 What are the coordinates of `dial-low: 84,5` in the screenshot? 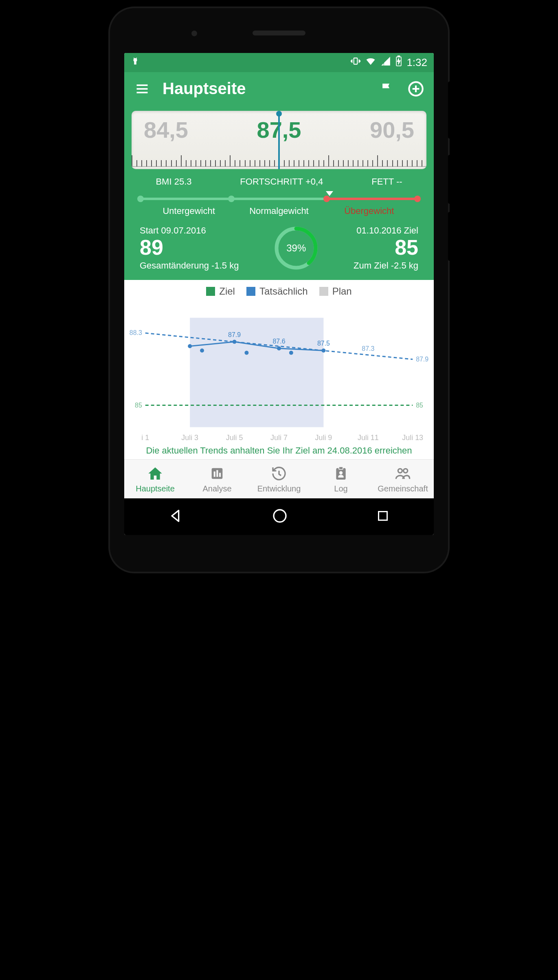 It's located at (166, 130).